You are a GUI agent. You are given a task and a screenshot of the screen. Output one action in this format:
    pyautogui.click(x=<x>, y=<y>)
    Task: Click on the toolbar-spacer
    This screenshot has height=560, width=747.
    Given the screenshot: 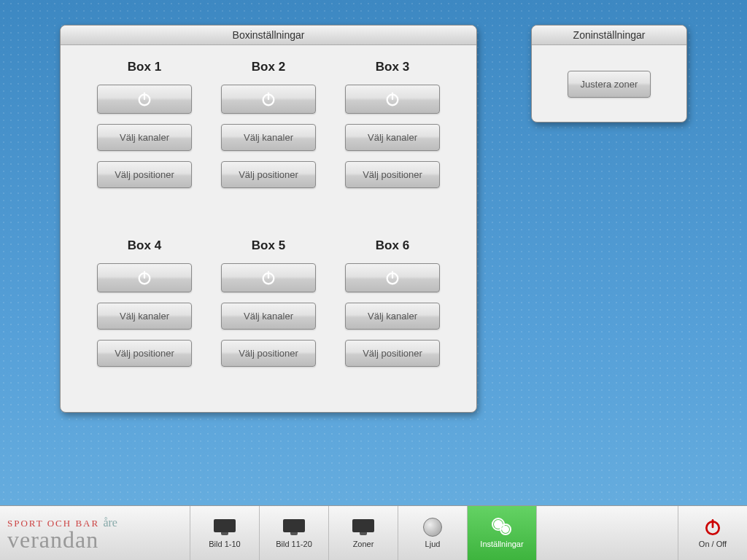 What is the action you would take?
    pyautogui.click(x=607, y=533)
    